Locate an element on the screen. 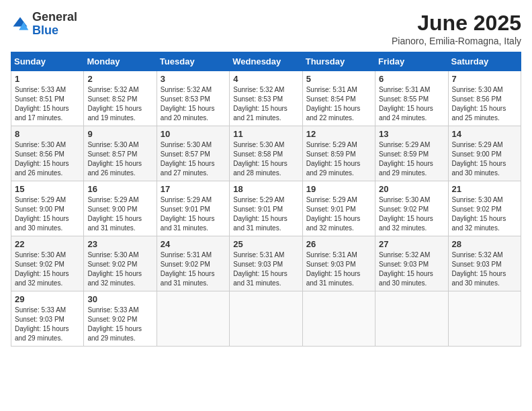 The width and height of the screenshot is (532, 411). day-number: 18 is located at coordinates (266, 189).